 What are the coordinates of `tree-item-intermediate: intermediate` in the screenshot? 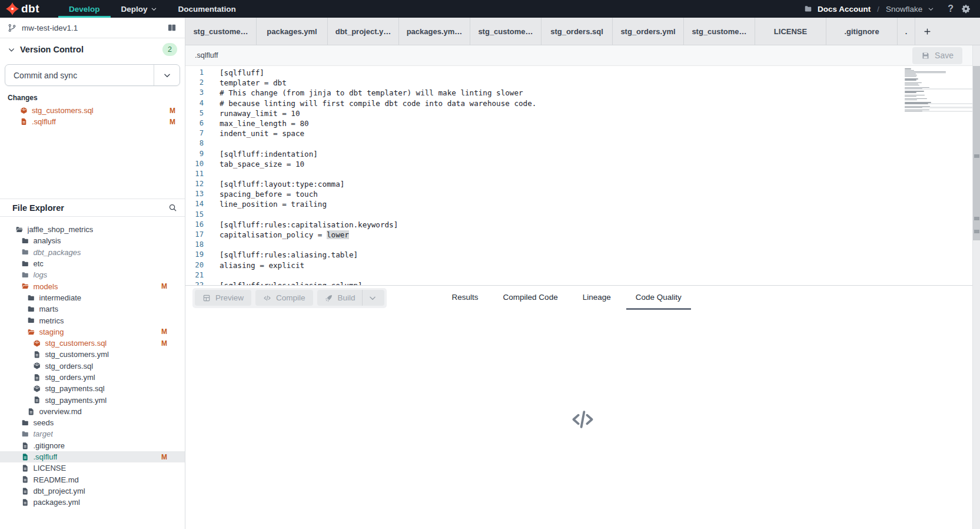 It's located at (92, 298).